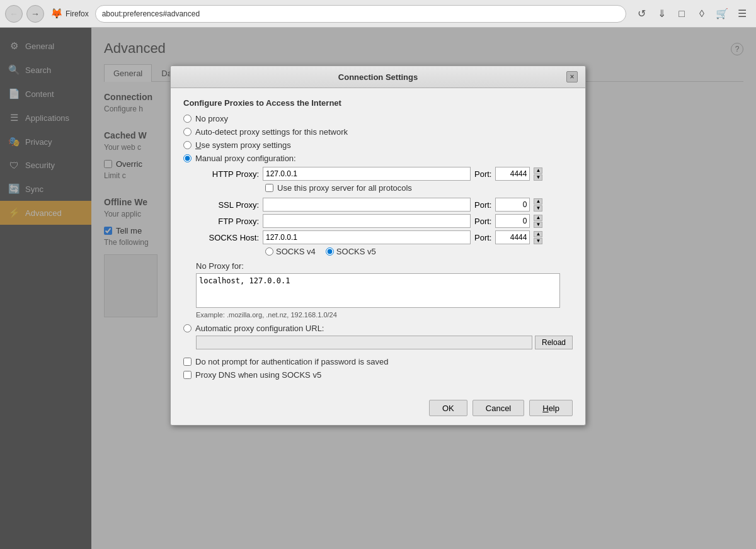  Describe the element at coordinates (360, 14) in the screenshot. I see `url-bar: about:preferences#advanced` at that location.